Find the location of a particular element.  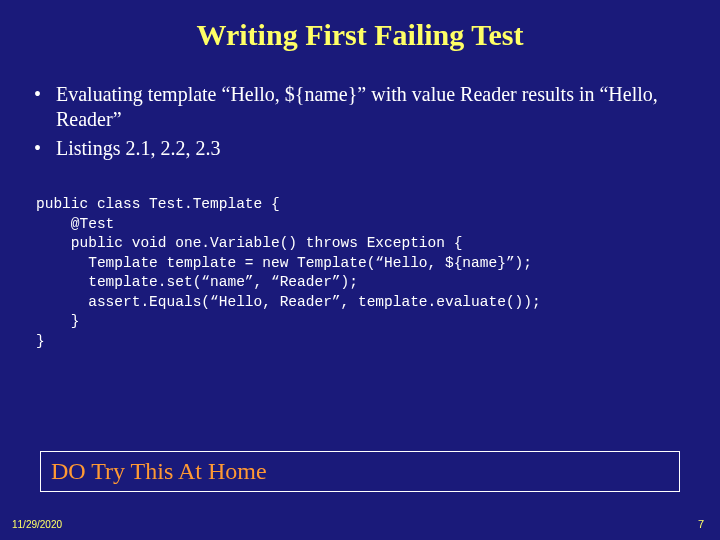

callout-box: DO Try This At Home is located at coordinates (360, 472).